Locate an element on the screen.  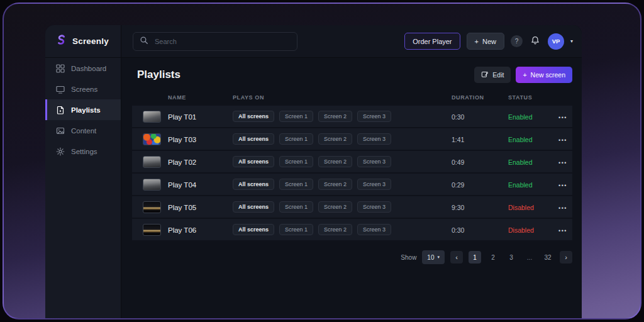
chevron-down-icon: ▾ is located at coordinates (572, 42).